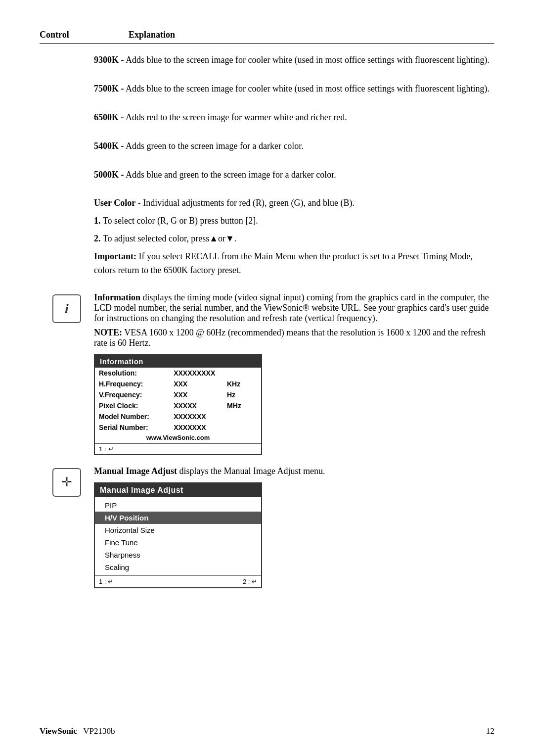 This screenshot has width=534, height=756. Describe the element at coordinates (77, 731) in the screenshot. I see `footer-brand-model: ViewSonic VP2130b` at that location.